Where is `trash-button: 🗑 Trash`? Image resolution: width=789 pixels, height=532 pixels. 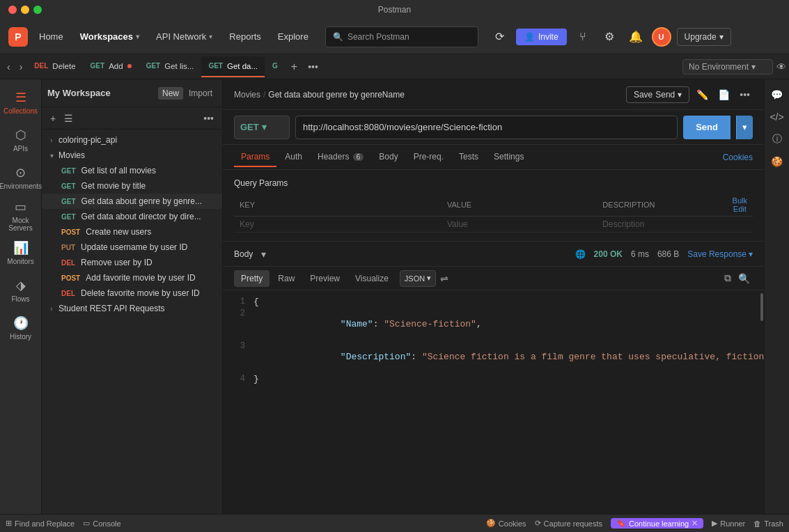
trash-button: 🗑 Trash is located at coordinates (769, 524).